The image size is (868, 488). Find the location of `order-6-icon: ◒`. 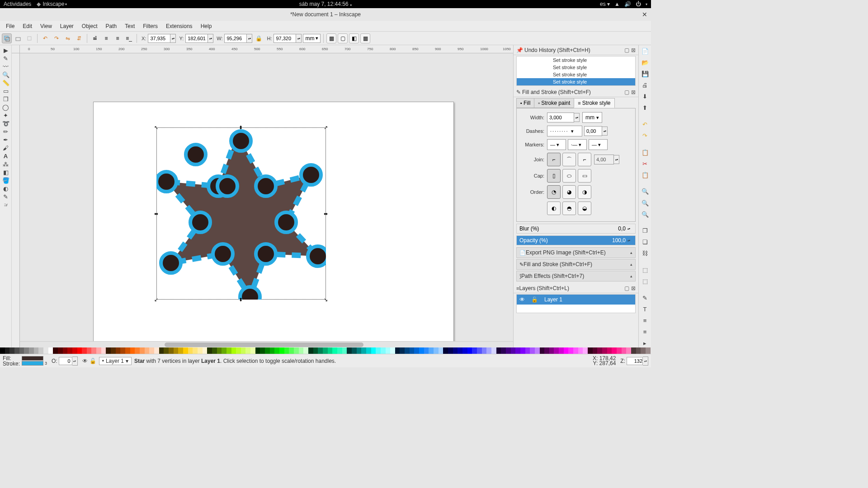

order-6-icon: ◒ is located at coordinates (585, 208).